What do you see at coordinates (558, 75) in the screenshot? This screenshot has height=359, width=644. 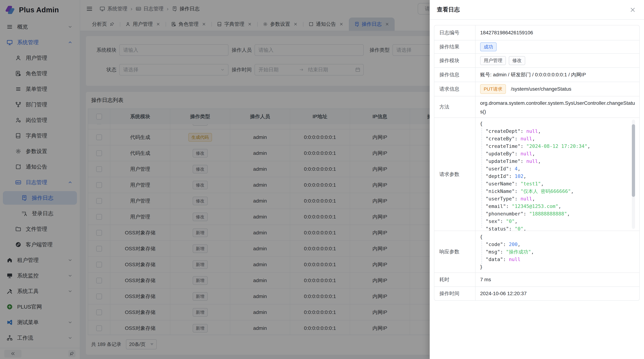 I see `operation-info-value: 账号: admin / 研发部门 / 0:0:0:0:0:0:0:1 / 内网I…` at bounding box center [558, 75].